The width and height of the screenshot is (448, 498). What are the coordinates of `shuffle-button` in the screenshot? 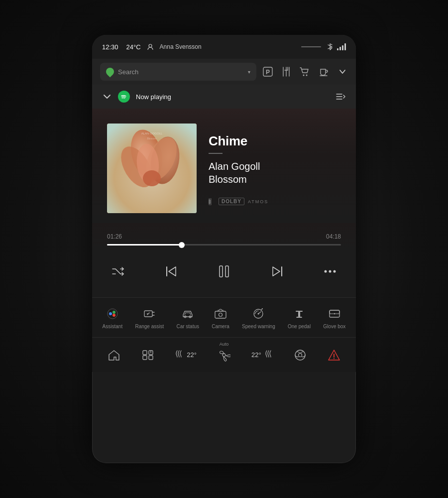 It's located at (118, 271).